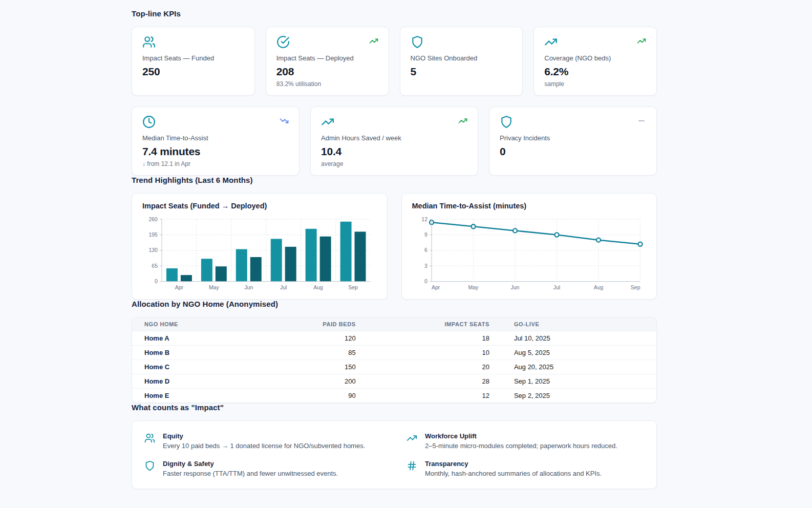 Image resolution: width=812 pixels, height=508 pixels. I want to click on allocation-table: NGO HOME PAID BEDS IMPACT SEATS GO-LIVE …, so click(394, 360).